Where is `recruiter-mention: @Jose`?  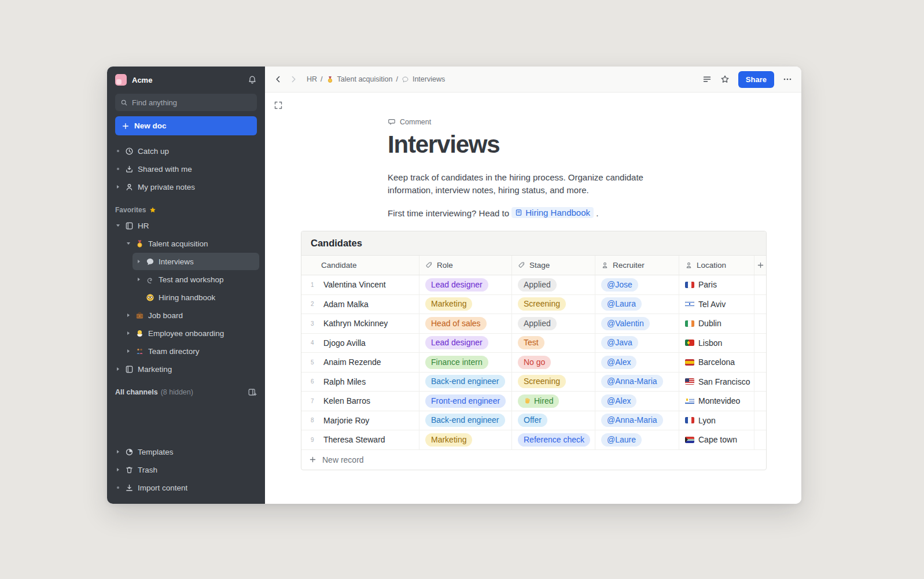 recruiter-mention: @Jose is located at coordinates (620, 285).